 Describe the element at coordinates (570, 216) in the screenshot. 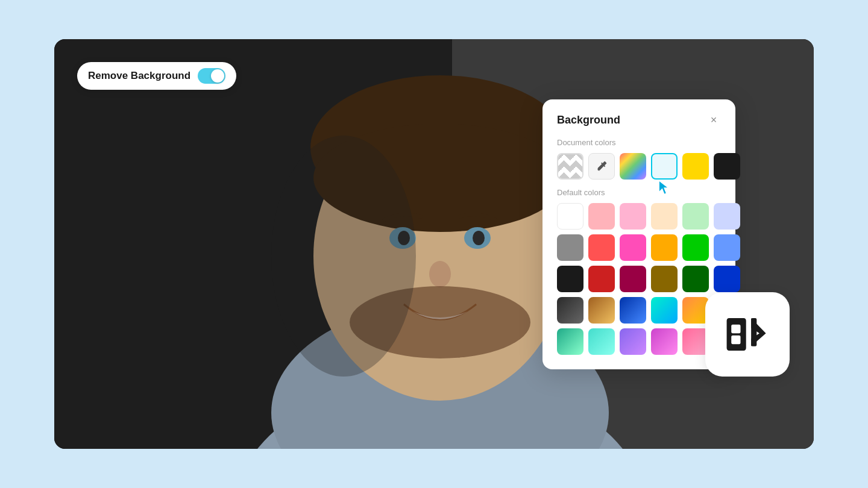

I see `color-white` at that location.